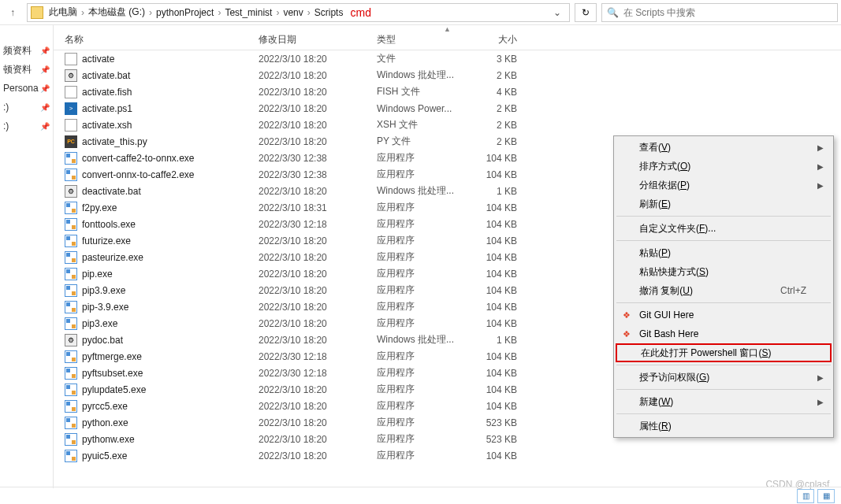  Describe the element at coordinates (170, 76) in the screenshot. I see `file-name: activate.bat` at that location.